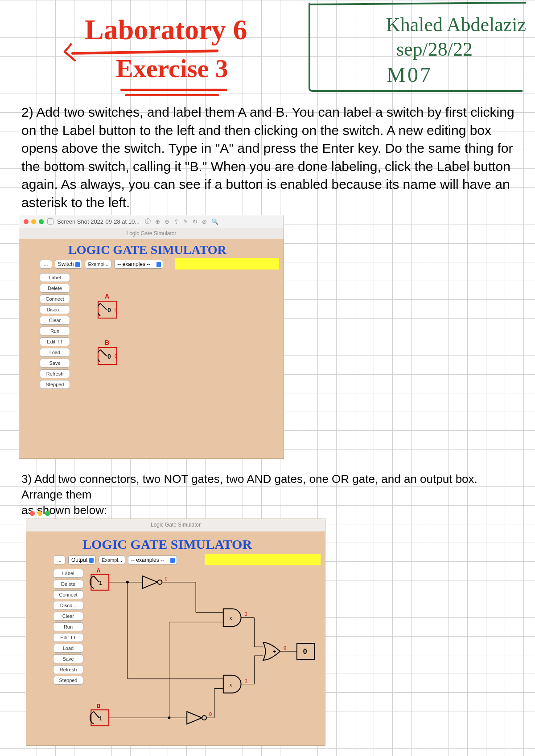  I want to click on svg-text: B, so click(98, 706).